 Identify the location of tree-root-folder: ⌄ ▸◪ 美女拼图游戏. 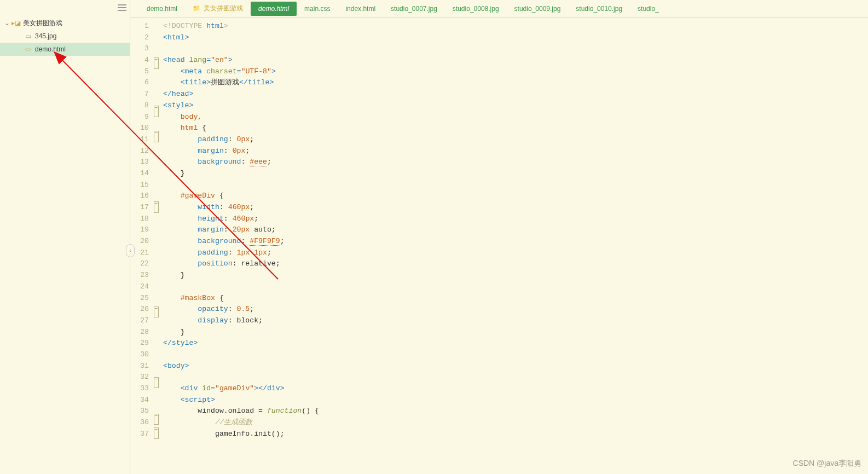
(65, 23).